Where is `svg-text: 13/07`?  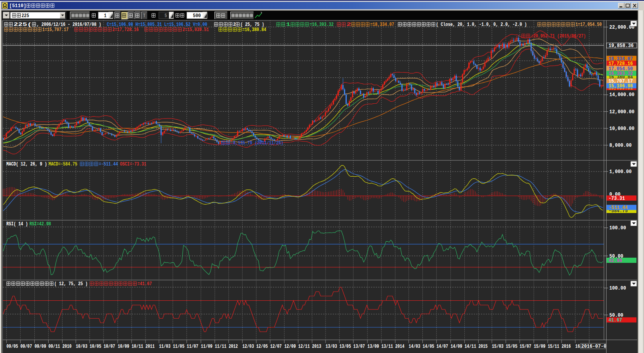
svg-text: 13/07 is located at coordinates (359, 347).